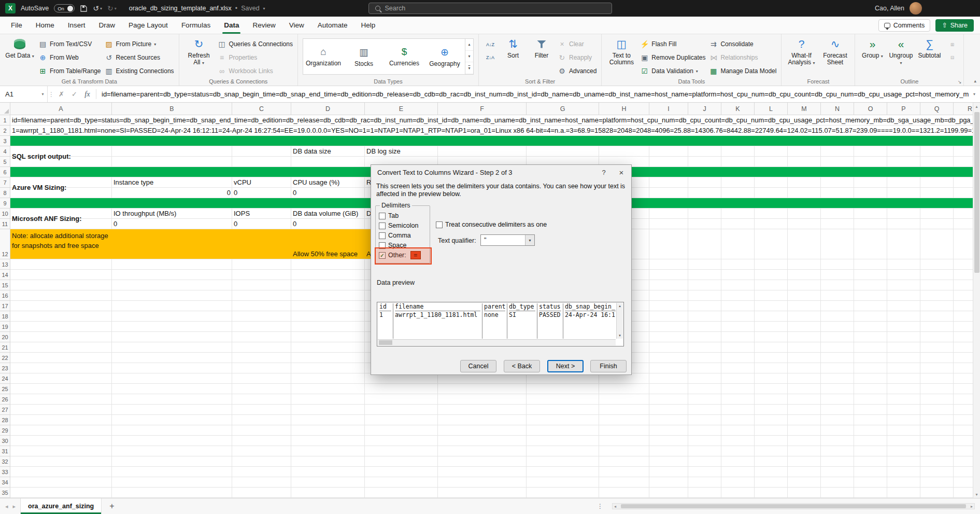  What do you see at coordinates (5, 162) in the screenshot?
I see `row-header-5: 5` at bounding box center [5, 162].